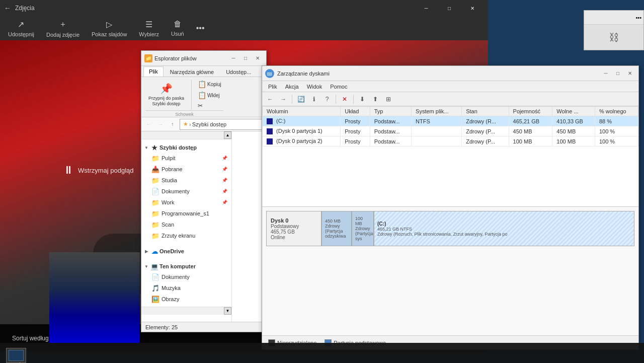 The image size is (644, 363). Describe the element at coordinates (200, 28) in the screenshot. I see `more-btn: •••` at that location.